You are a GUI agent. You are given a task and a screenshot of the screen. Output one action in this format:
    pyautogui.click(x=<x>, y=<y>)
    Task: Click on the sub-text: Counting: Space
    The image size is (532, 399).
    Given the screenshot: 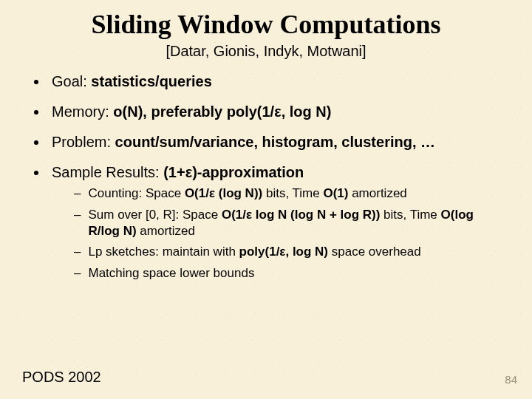 What is the action you would take?
    pyautogui.click(x=136, y=194)
    